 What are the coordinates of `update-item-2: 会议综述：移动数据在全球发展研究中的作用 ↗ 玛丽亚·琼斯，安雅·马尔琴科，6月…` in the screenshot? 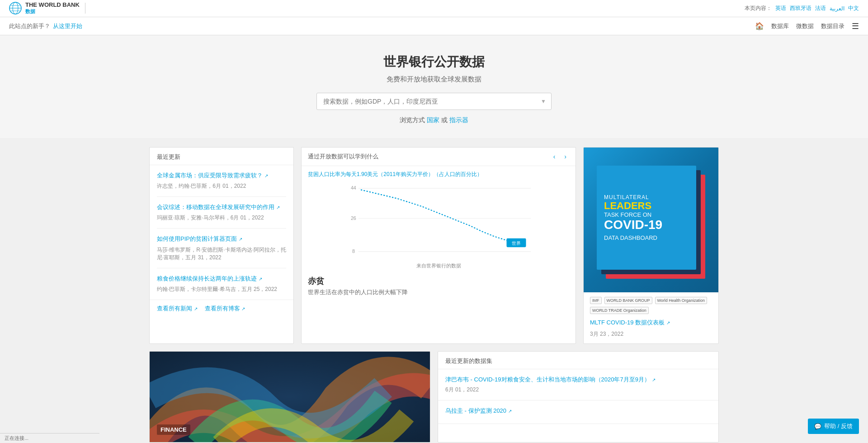 It's located at (222, 213).